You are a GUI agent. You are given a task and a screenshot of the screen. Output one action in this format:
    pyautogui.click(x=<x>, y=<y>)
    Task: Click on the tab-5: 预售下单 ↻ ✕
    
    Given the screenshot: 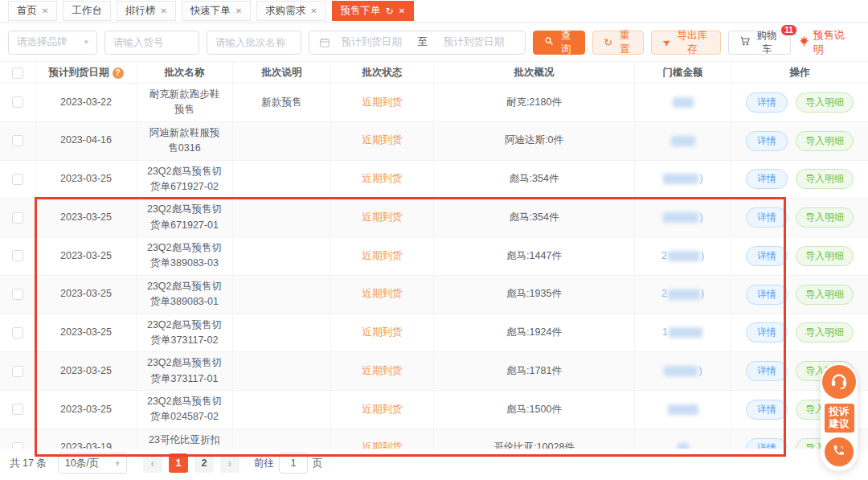 What is the action you would take?
    pyautogui.click(x=373, y=11)
    